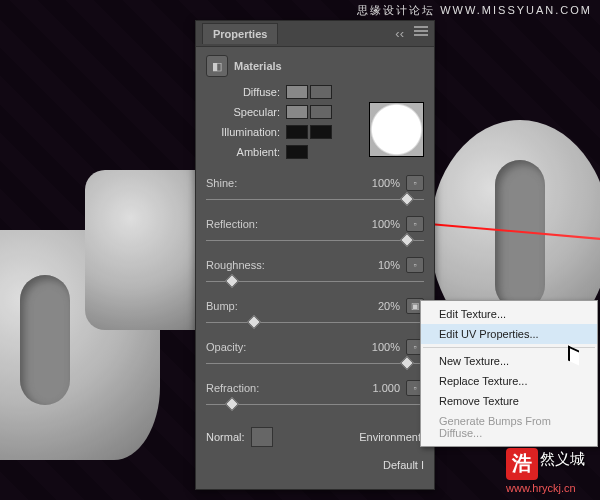 Image resolution: width=600 pixels, height=500 pixels. I want to click on section-title: Materials, so click(258, 66).